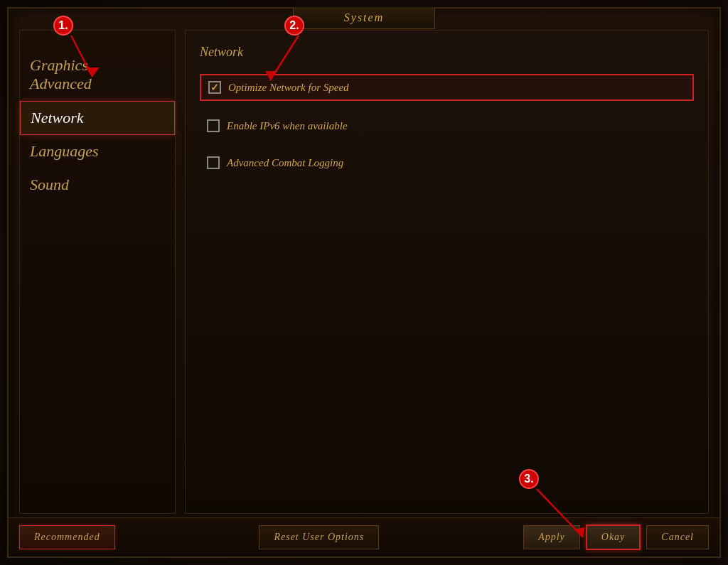 This screenshot has height=565, width=728. I want to click on sidebar-item-network: Network, so click(97, 118).